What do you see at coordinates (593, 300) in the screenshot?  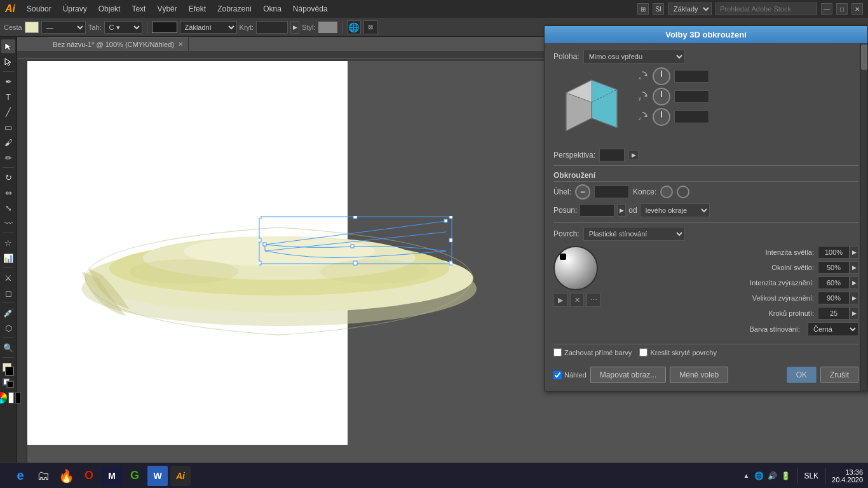 I see `sphere-more-btn: ⋯` at bounding box center [593, 300].